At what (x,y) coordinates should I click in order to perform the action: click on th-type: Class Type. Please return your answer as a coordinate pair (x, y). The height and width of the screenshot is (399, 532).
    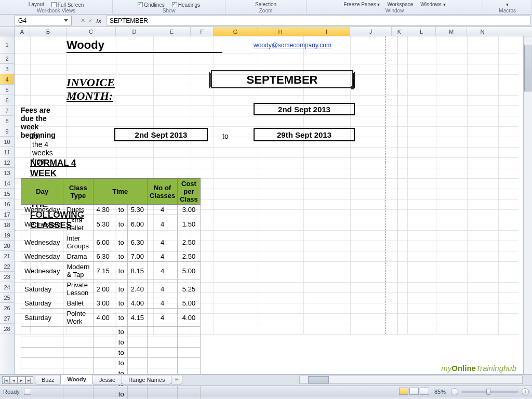
    Looking at the image, I should click on (78, 192).